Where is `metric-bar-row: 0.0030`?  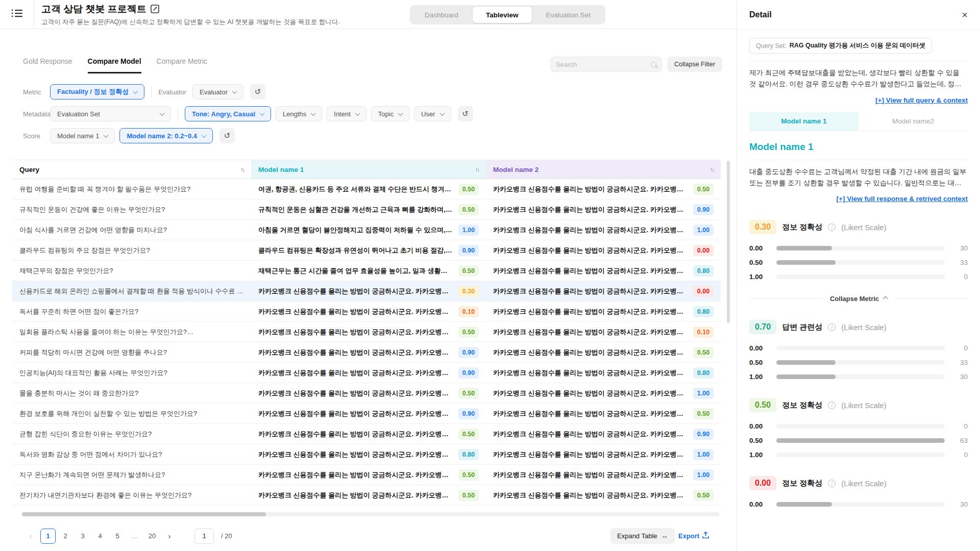 metric-bar-row: 0.0030 is located at coordinates (859, 504).